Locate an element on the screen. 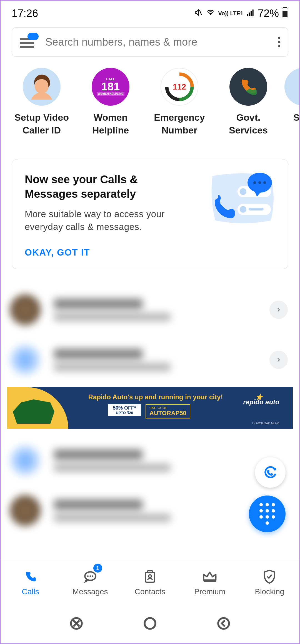 The image size is (300, 644). network-label: Vo)) LTE1 is located at coordinates (231, 13).